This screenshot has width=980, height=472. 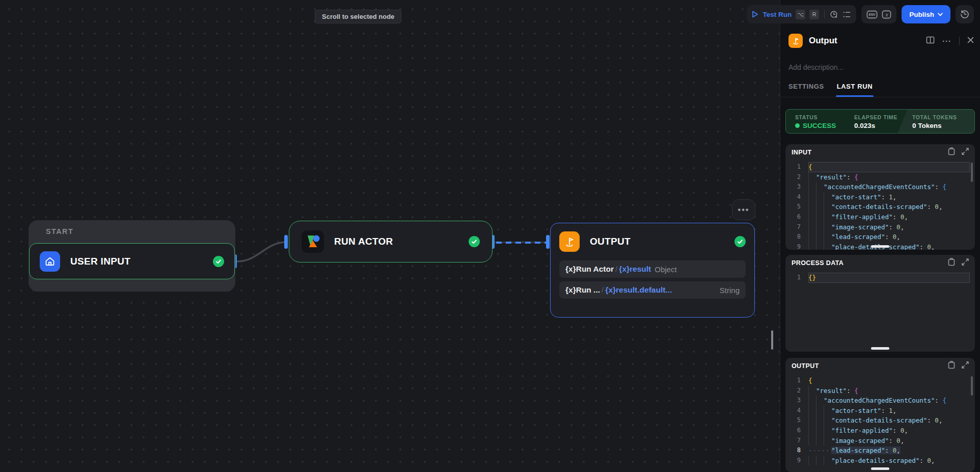 I want to click on output-input-handle, so click(x=548, y=242).